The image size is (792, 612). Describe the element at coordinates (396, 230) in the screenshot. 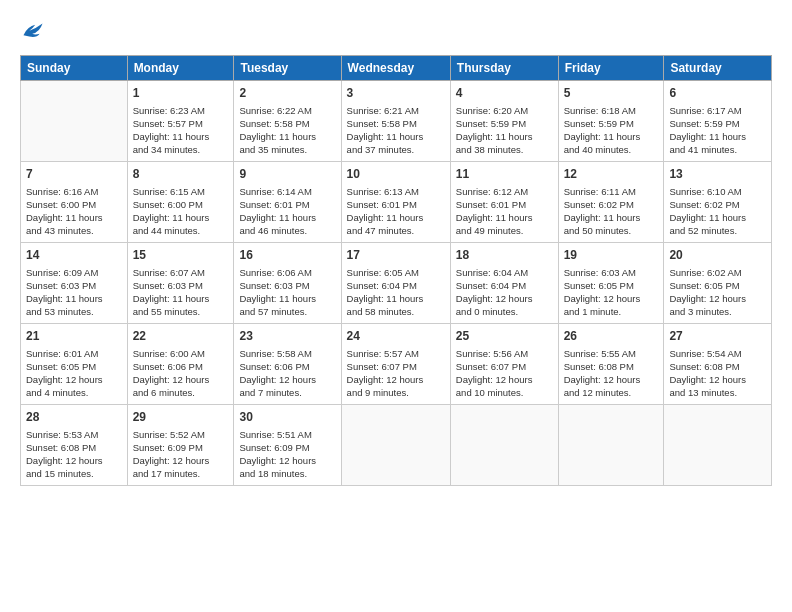

I see `cell-text: and 47 minutes.` at that location.